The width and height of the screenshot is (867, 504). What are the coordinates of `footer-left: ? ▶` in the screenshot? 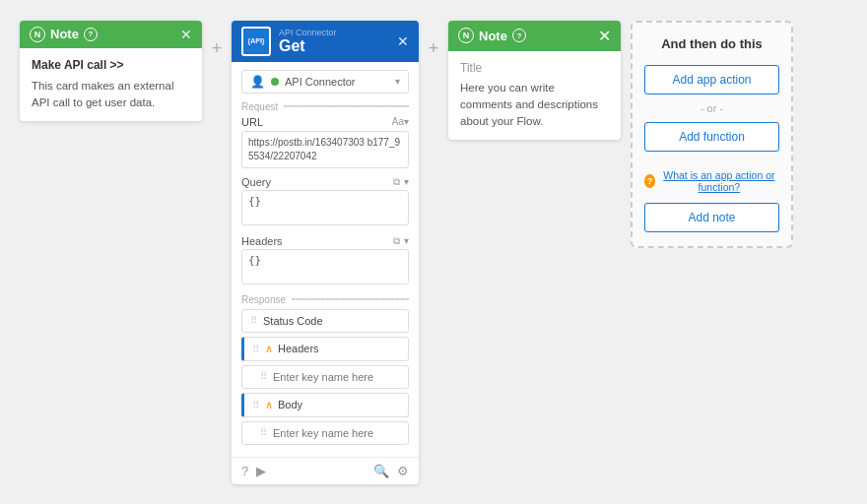 It's located at (254, 471).